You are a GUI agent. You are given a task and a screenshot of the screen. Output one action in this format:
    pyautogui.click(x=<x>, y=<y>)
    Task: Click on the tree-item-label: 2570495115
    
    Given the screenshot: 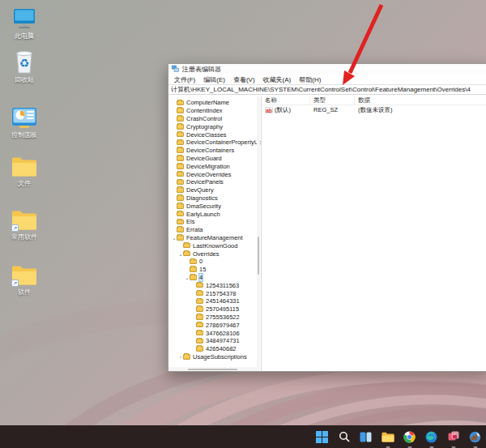 What is the action you would take?
    pyautogui.click(x=222, y=309)
    